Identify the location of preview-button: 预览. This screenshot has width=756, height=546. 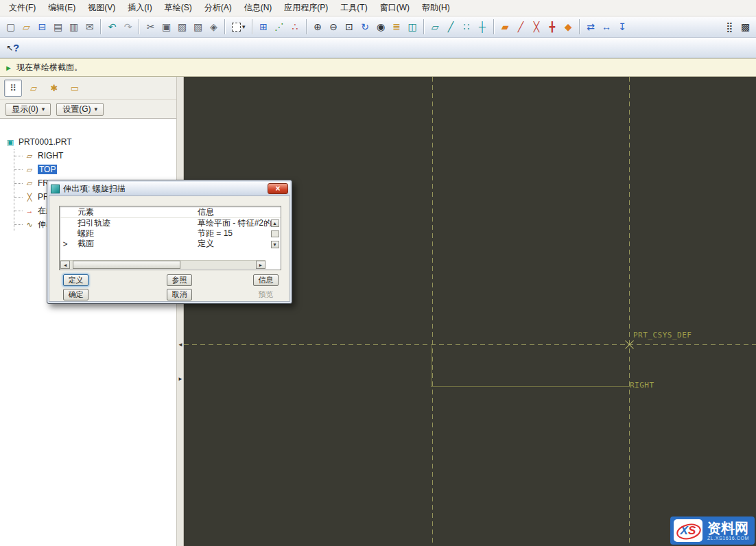
(266, 295).